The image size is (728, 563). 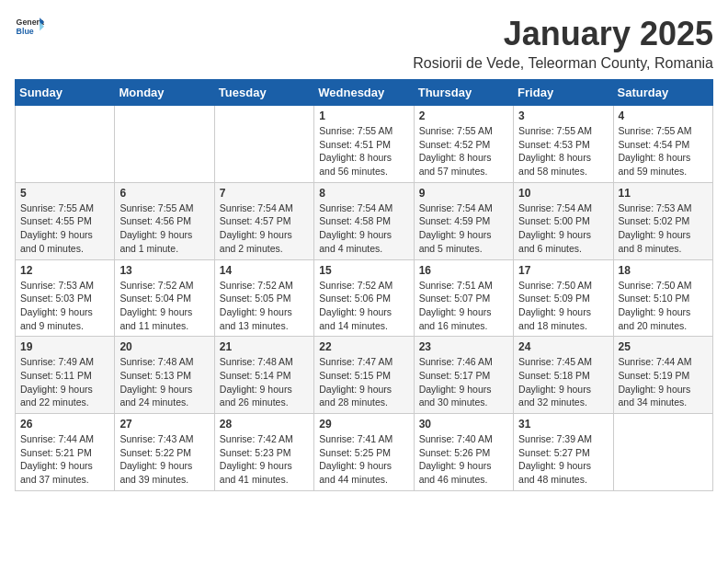 What do you see at coordinates (64, 228) in the screenshot?
I see `day-info: Sunrise: 7:55 AM Sunset: 4:55 PM Dayligh…` at bounding box center [64, 228].